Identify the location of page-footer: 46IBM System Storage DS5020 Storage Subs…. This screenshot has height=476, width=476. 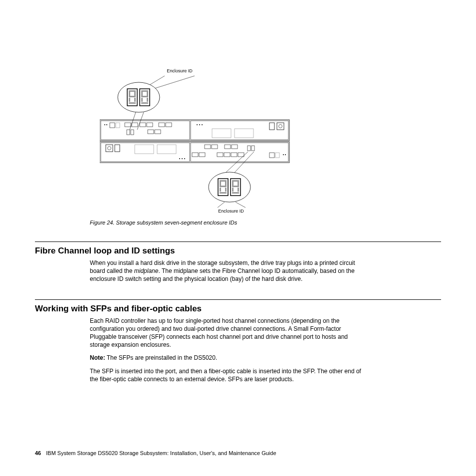
(156, 453).